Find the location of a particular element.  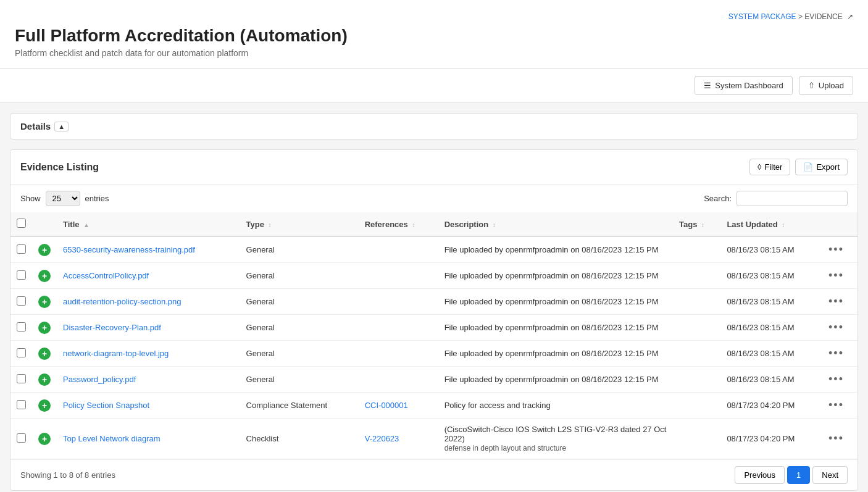

description-sort-icon: ↕ is located at coordinates (494, 225).